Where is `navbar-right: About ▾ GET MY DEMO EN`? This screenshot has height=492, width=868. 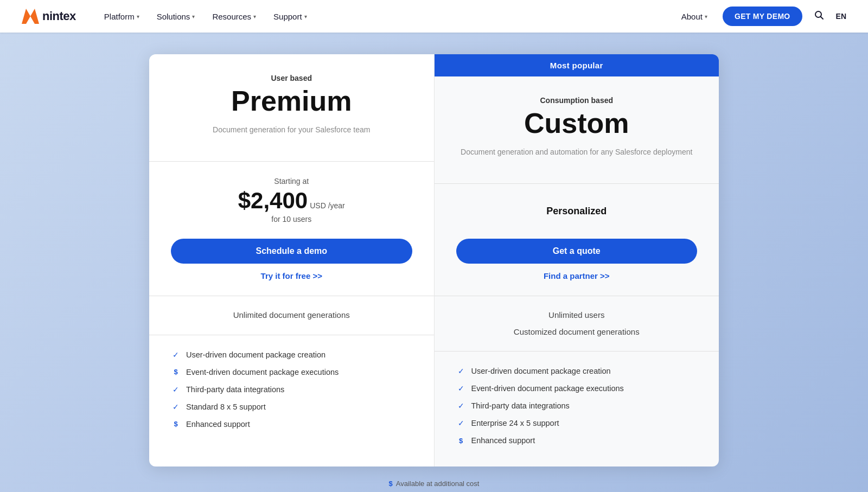 navbar-right: About ▾ GET MY DEMO EN is located at coordinates (761, 16).